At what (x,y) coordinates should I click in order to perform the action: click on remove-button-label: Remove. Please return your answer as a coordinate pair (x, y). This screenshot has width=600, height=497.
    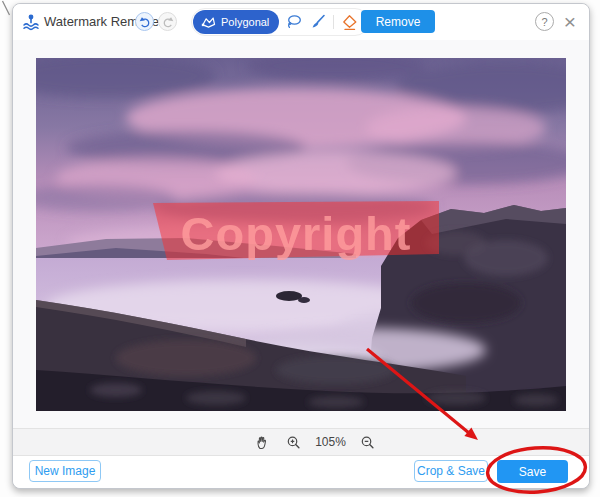
    Looking at the image, I should click on (398, 22).